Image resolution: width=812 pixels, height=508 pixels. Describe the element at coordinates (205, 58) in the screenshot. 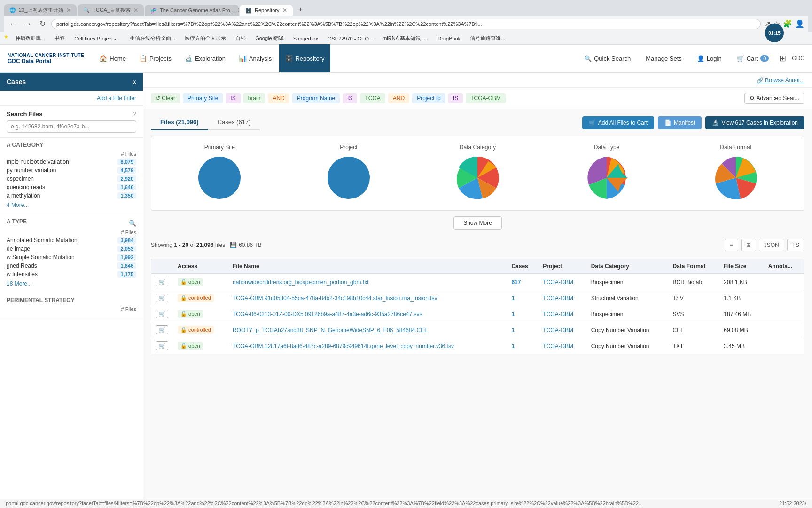

I see `nav-link-exploration: 🔬 Exploration` at that location.